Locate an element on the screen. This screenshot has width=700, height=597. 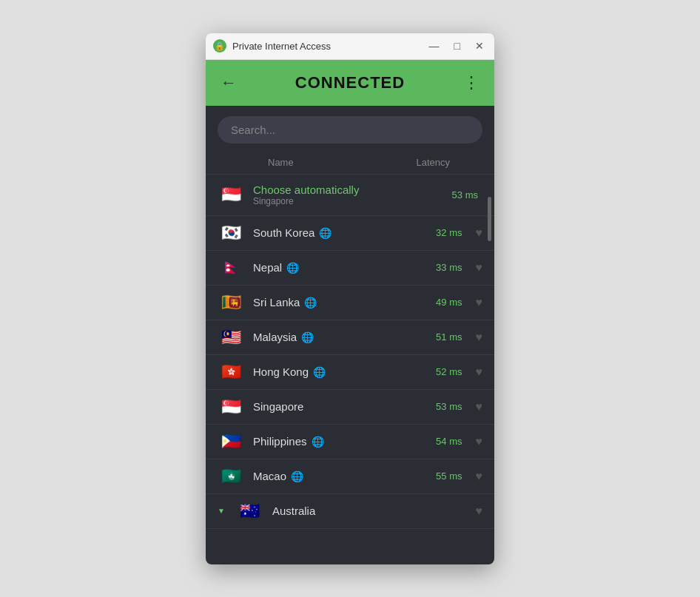
connection-status: CONNECTED is located at coordinates (350, 83).